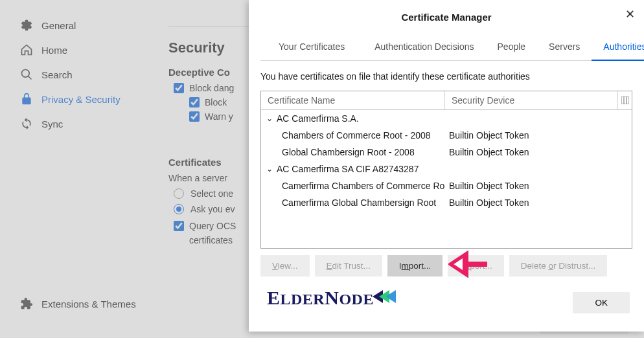 The height and width of the screenshot is (338, 644). What do you see at coordinates (558, 265) in the screenshot?
I see `delete-distrust-button: Delete or Distrust...` at bounding box center [558, 265].